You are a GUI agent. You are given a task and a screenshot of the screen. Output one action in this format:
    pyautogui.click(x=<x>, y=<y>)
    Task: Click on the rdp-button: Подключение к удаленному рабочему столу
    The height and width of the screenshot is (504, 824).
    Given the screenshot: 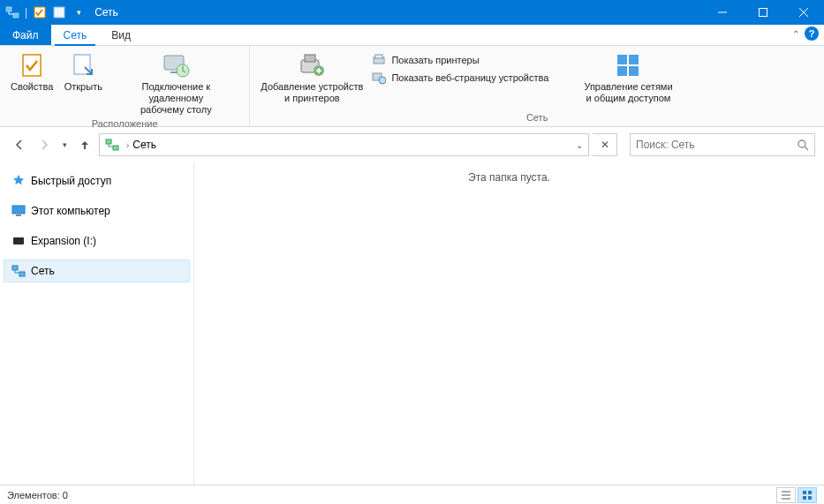 What is the action you would take?
    pyautogui.click(x=176, y=83)
    